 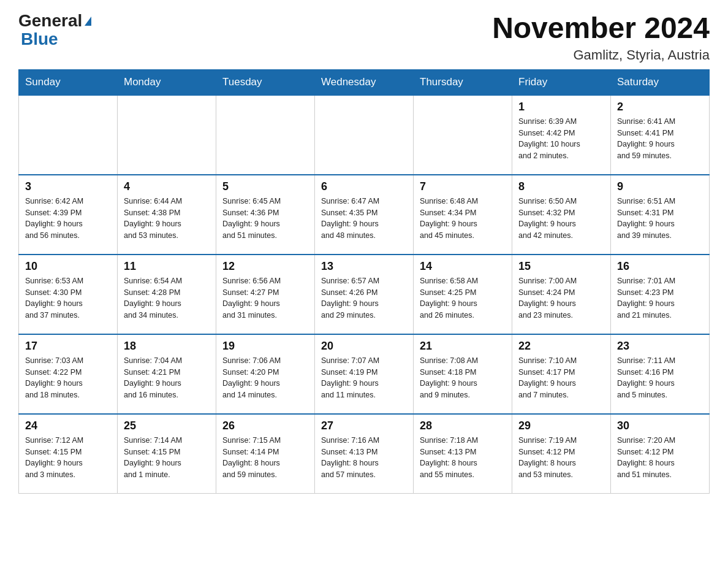 I want to click on day-number: 14, so click(x=463, y=266).